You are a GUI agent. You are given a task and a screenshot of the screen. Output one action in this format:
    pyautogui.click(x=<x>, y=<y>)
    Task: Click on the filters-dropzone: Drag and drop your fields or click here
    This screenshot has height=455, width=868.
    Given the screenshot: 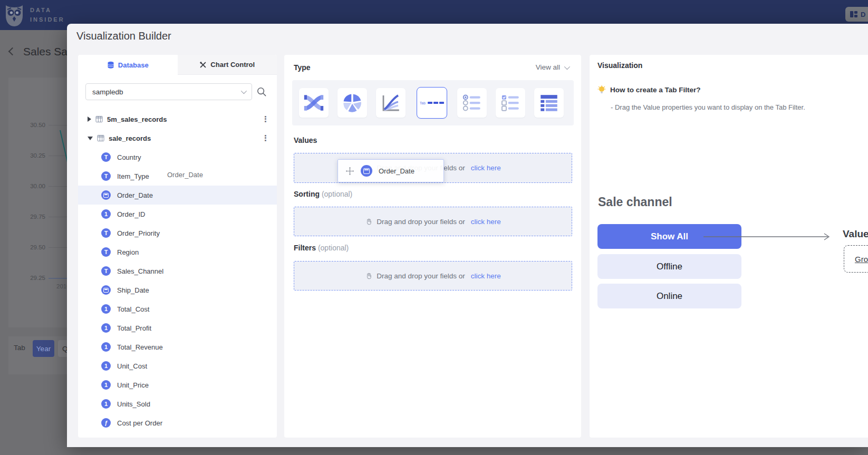 What is the action you would take?
    pyautogui.click(x=433, y=276)
    